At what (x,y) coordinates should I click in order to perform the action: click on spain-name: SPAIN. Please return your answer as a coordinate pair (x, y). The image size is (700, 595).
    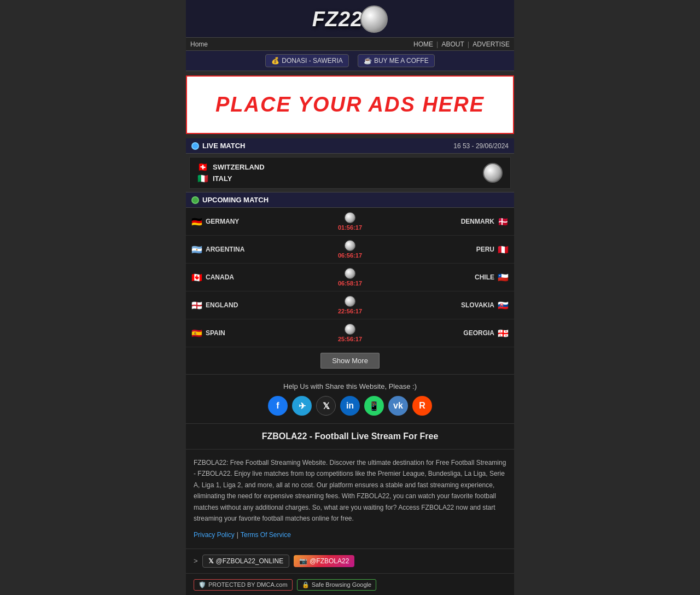
    Looking at the image, I should click on (215, 333).